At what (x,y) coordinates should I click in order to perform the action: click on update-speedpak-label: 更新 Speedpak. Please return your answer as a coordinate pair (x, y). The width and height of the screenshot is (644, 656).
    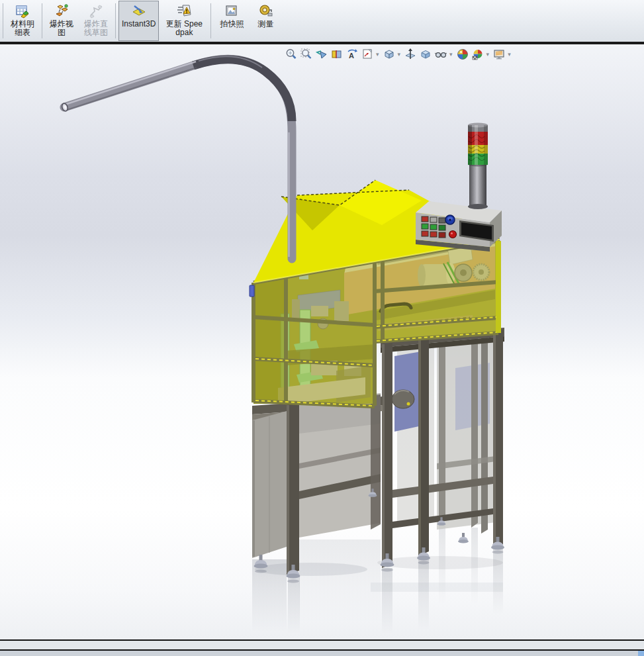
    Looking at the image, I should click on (184, 29).